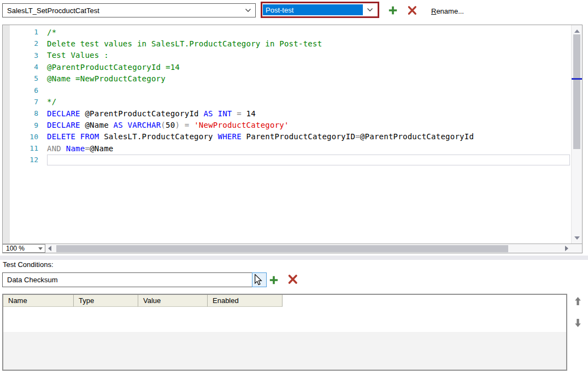 This screenshot has width=588, height=374. Describe the element at coordinates (294, 258) in the screenshot. I see `panel-splitter` at that location.